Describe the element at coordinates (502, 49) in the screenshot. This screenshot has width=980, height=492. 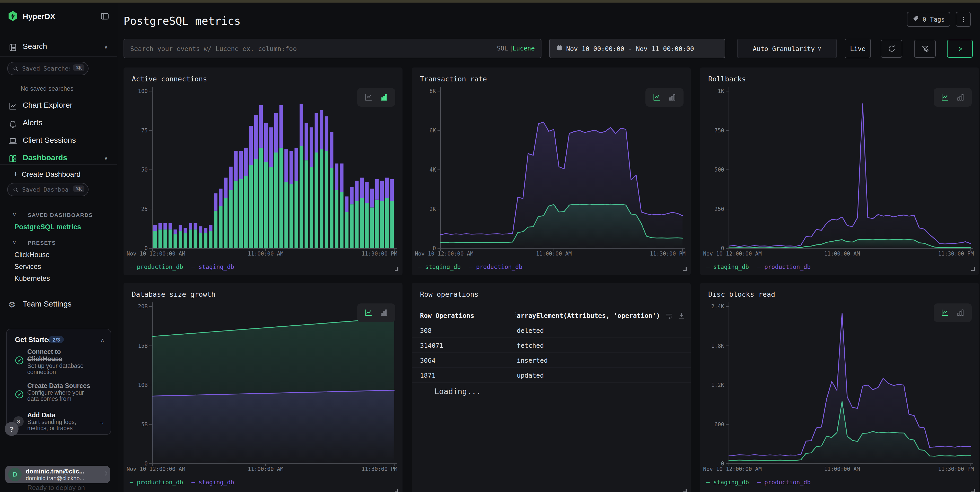
I see `sql-toggle: SQL` at that location.